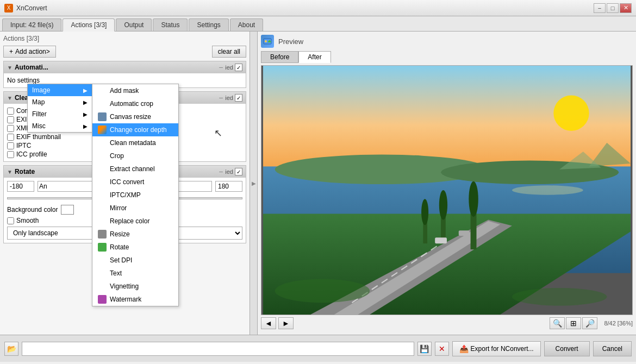 The width and height of the screenshot is (636, 364). What do you see at coordinates (89, 25) in the screenshot?
I see `tab-actions: Actions [3/3]` at bounding box center [89, 25].